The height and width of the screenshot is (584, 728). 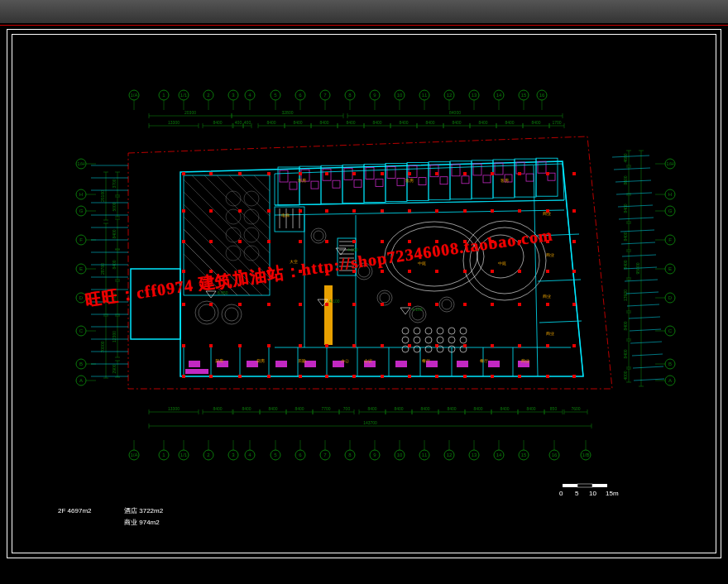 I want to click on svg-text: F, so click(x=81, y=240).